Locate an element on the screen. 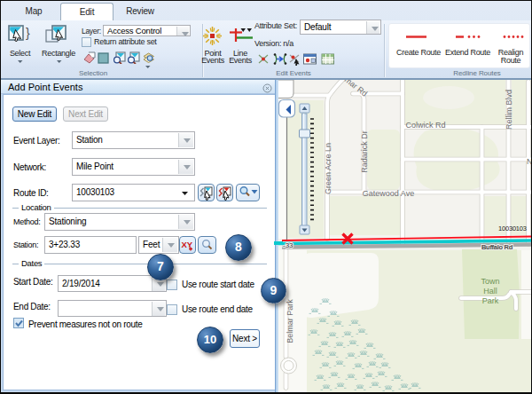  svg-text: Green Acre Ln is located at coordinates (328, 169).